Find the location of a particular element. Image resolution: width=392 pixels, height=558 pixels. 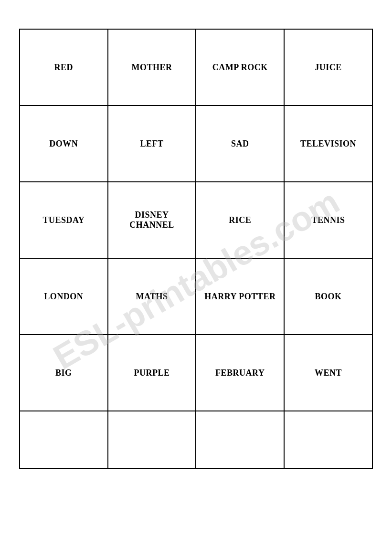

grid-cell-0-3: JUICE is located at coordinates (328, 67).